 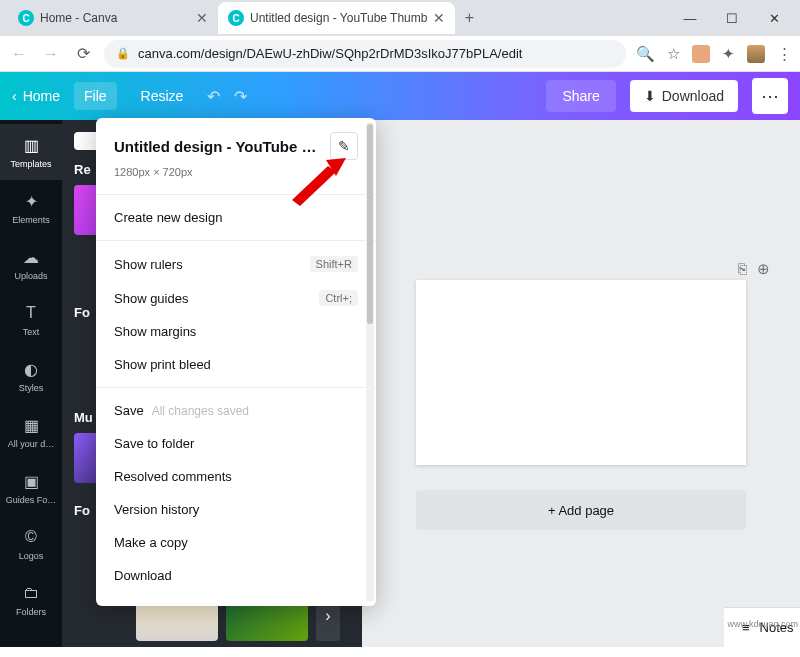 I want to click on undo-button: ↶, so click(x=214, y=96).